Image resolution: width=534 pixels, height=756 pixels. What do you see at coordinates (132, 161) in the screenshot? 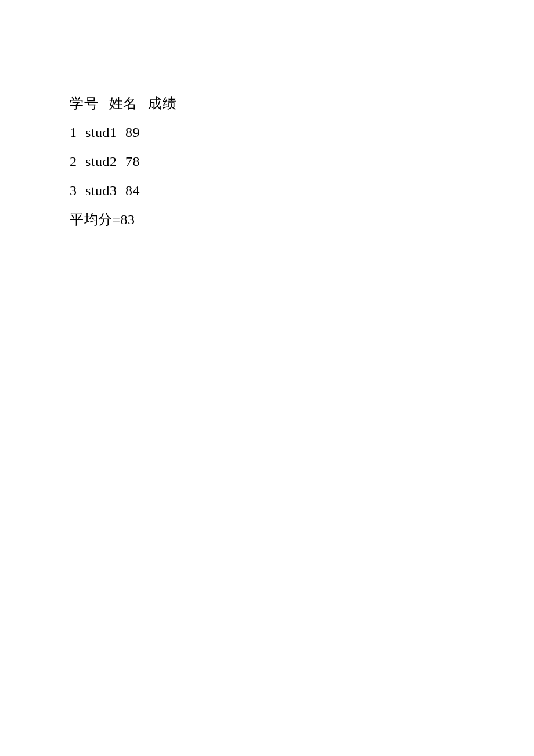
I see `cell-score: 78` at bounding box center [132, 161].